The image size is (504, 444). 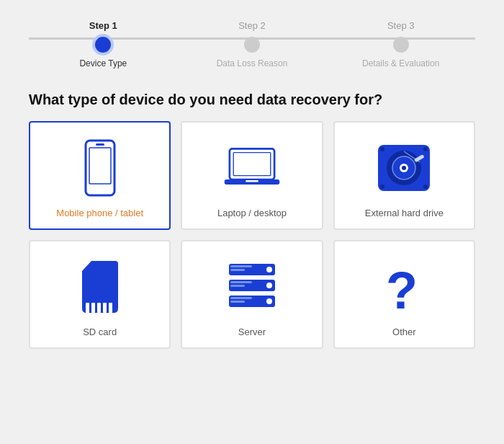 What do you see at coordinates (400, 63) in the screenshot?
I see `step3-sublabel: Details & Evaluation` at bounding box center [400, 63].